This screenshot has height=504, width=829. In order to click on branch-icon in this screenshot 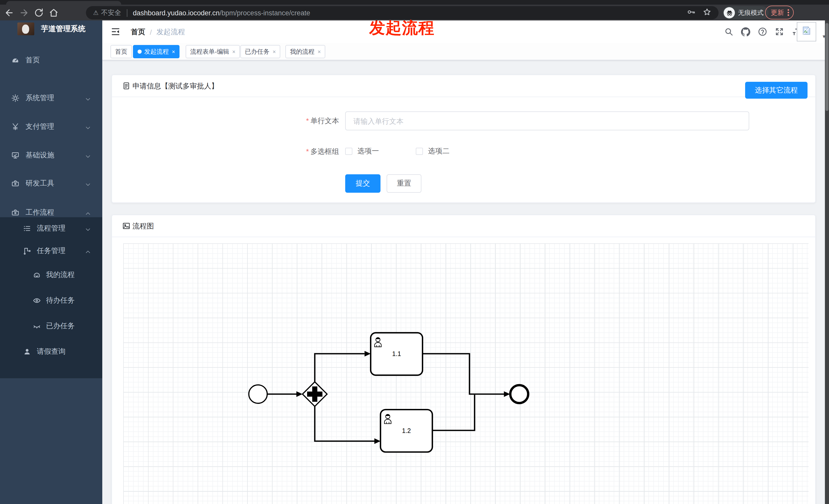, I will do `click(27, 251)`.